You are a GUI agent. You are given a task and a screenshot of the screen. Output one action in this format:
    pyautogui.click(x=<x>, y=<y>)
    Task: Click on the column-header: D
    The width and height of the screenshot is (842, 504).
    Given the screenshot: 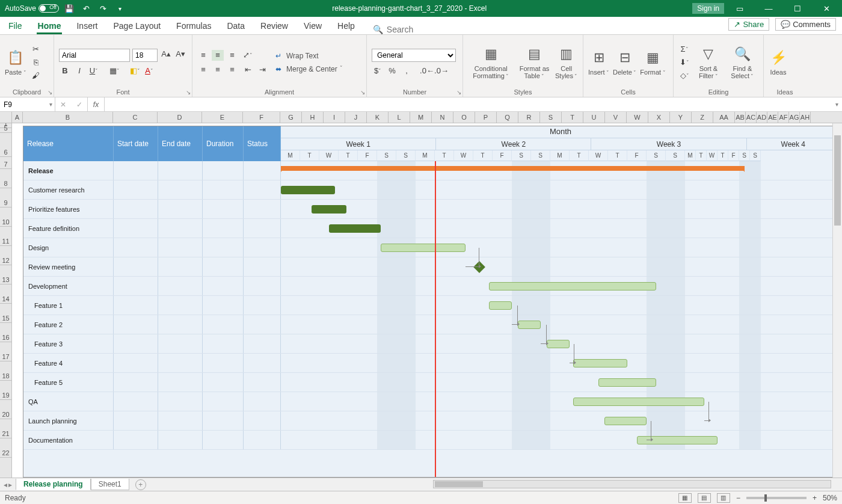 What is the action you would take?
    pyautogui.click(x=180, y=117)
    